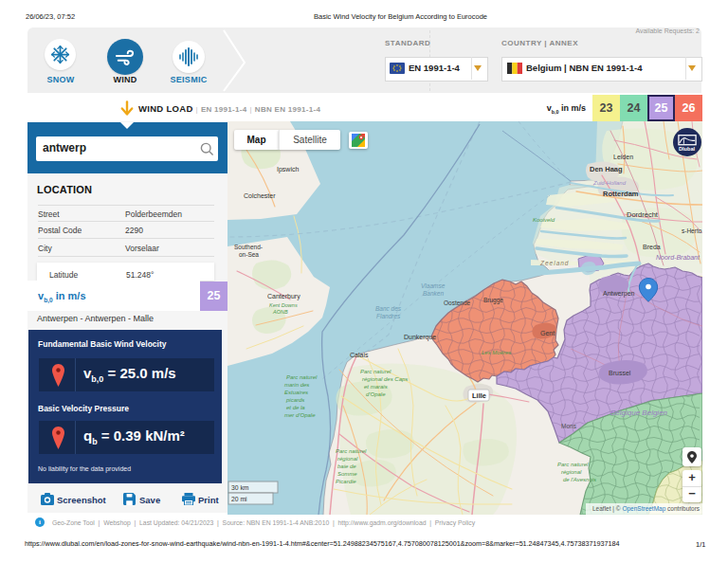  I want to click on svg-text: Banc des, so click(389, 309).